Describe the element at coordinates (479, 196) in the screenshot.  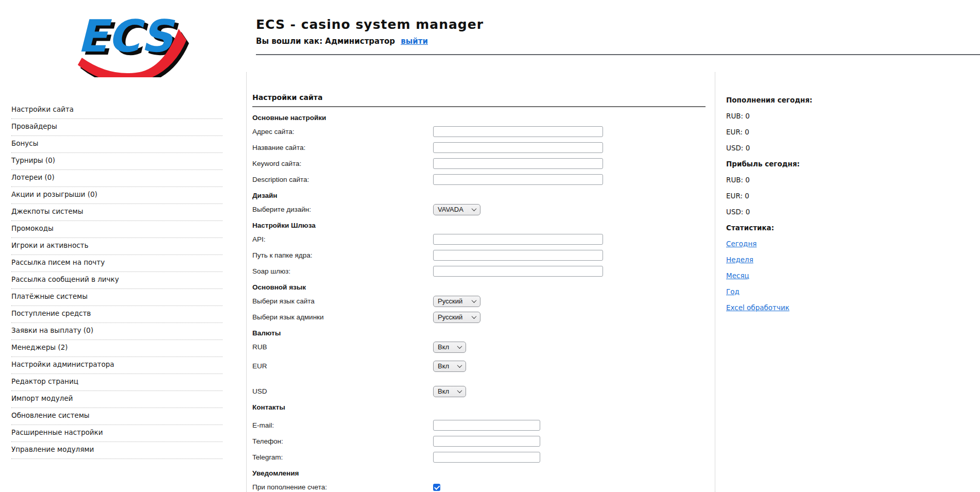
I see `section-heading: Дизайн` at that location.